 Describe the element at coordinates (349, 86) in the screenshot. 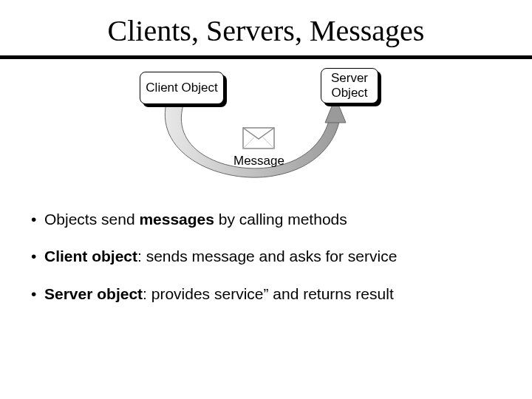

I see `server-object-box: Server Object` at that location.